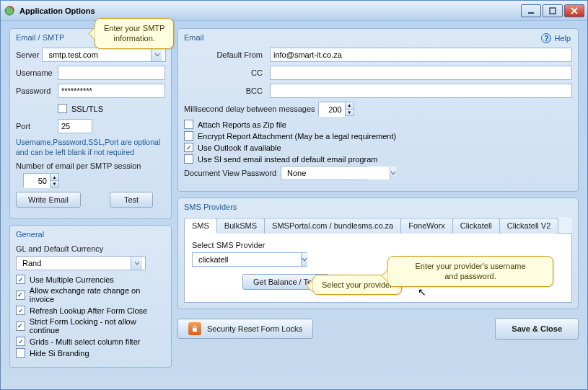 The height and width of the screenshot is (390, 588). I want to click on ms-delay-label: Millisecond delay between messages, so click(250, 109).